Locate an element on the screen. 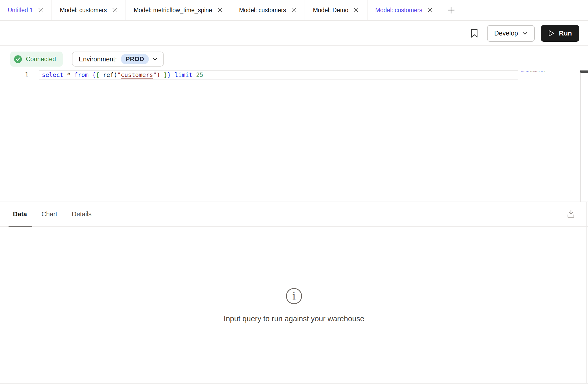 This screenshot has width=588, height=385. play-icon is located at coordinates (551, 33).